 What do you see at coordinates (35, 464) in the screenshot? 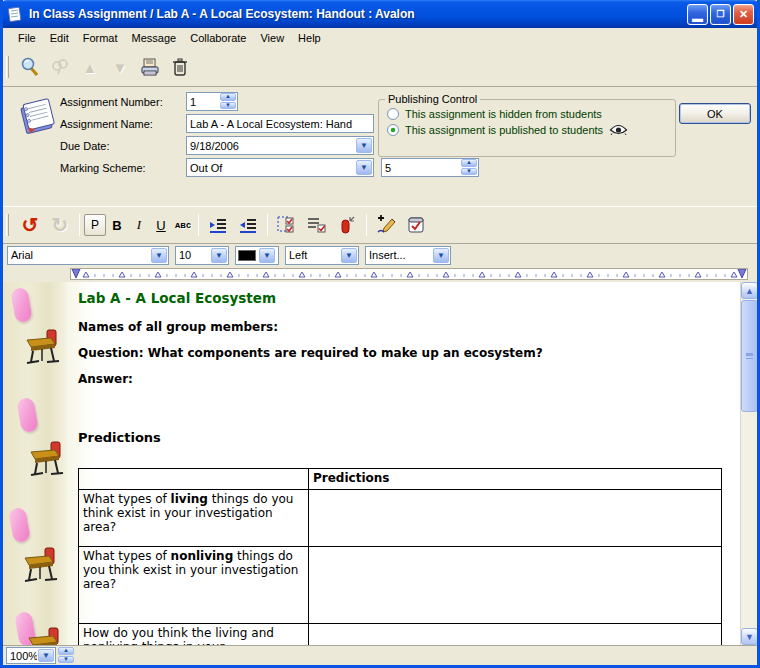
I see `margin-decorations` at bounding box center [35, 464].